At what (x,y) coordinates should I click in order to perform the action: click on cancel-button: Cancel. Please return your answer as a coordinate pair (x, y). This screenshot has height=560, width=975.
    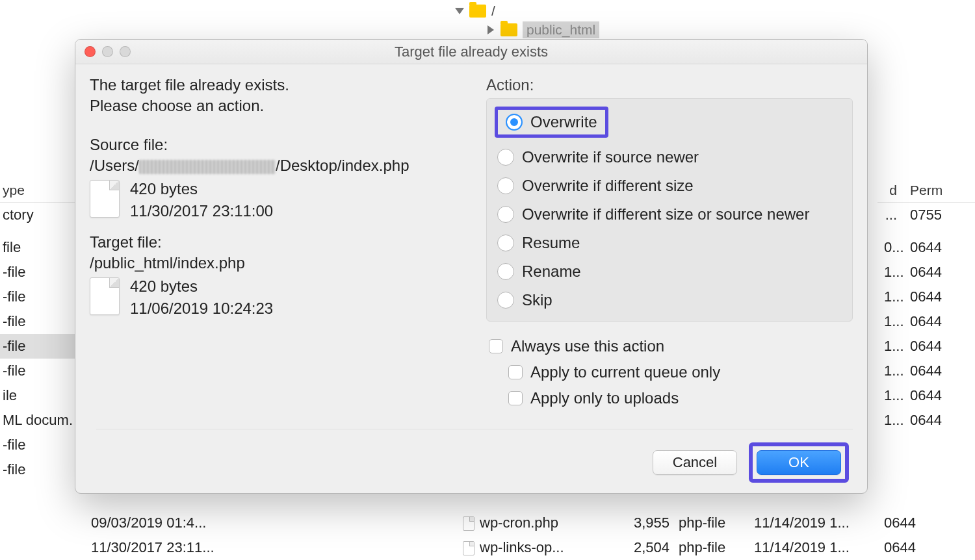
    Looking at the image, I should click on (695, 463).